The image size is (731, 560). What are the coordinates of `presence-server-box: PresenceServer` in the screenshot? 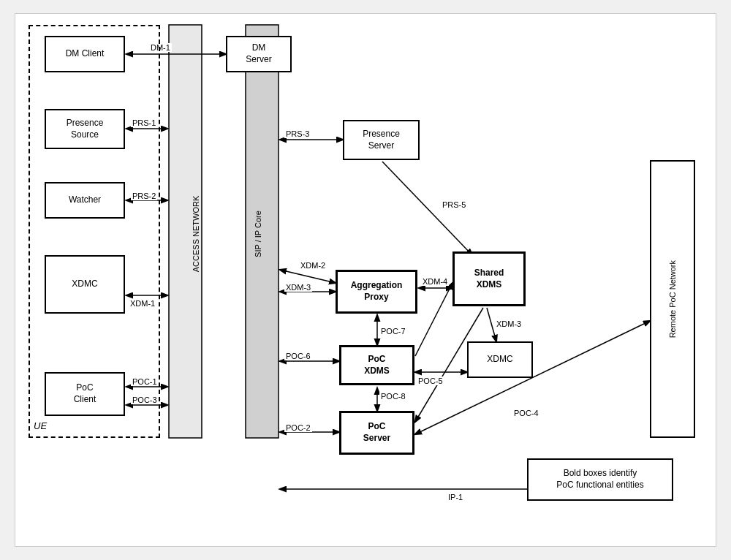 It's located at (382, 140).